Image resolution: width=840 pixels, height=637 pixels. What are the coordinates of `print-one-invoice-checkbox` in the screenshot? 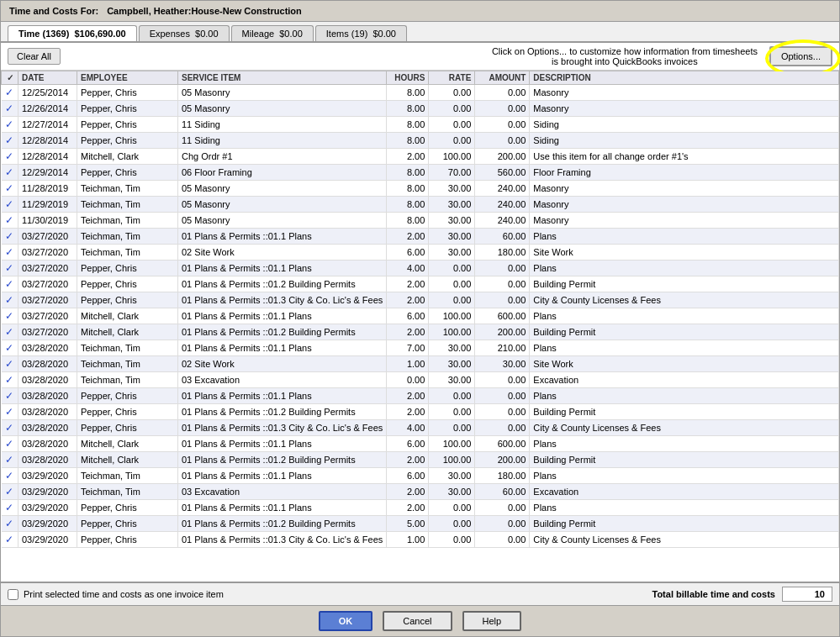 It's located at (13, 595).